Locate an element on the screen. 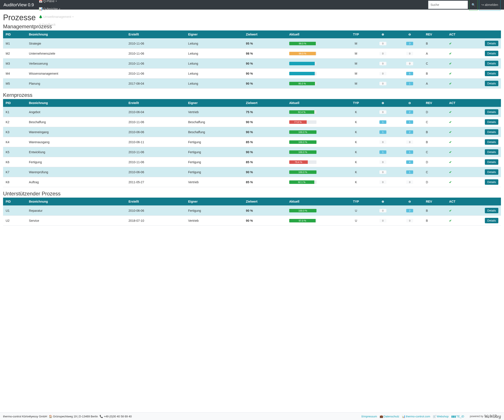  cell-rev: C is located at coordinates (435, 152).